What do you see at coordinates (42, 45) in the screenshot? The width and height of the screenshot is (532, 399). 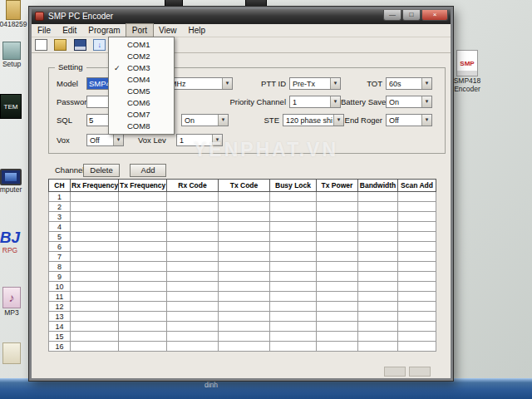 I see `new-document-icon` at bounding box center [42, 45].